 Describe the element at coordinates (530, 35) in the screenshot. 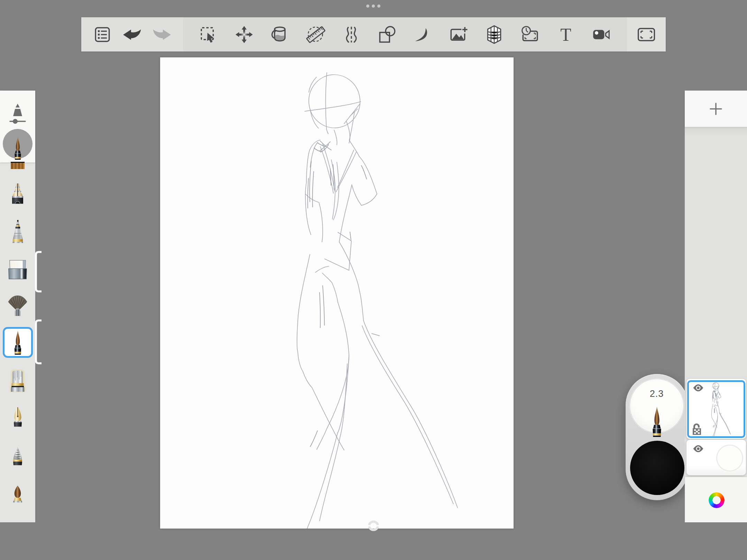

I see `timelapse-button` at that location.